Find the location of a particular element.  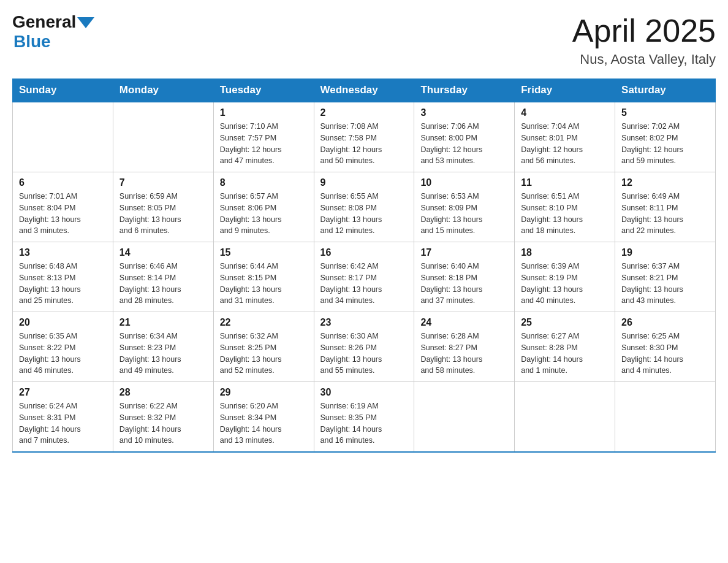

day-number: 3 is located at coordinates (464, 113).